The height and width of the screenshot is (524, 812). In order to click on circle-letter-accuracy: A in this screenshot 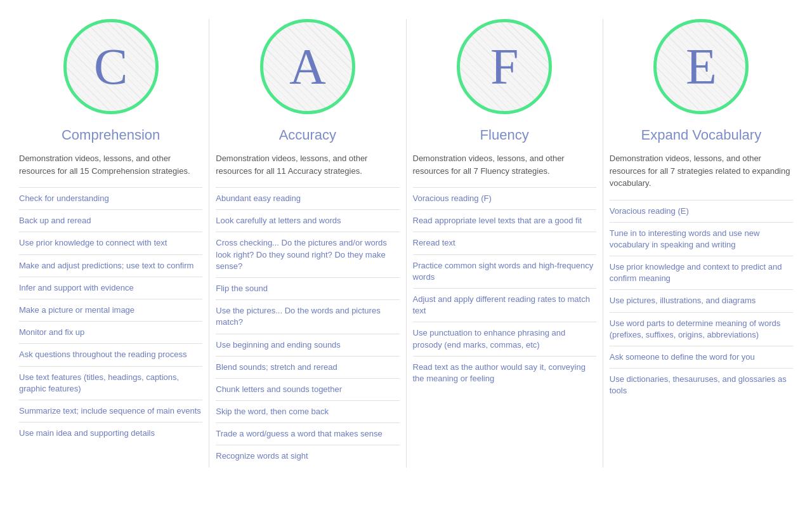, I will do `click(308, 67)`.